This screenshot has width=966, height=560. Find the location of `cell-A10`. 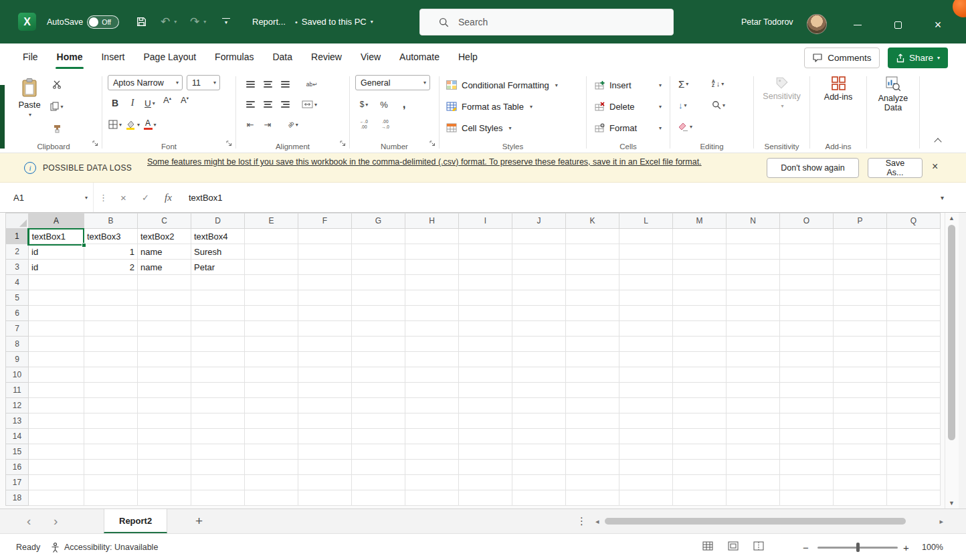

cell-A10 is located at coordinates (56, 375).